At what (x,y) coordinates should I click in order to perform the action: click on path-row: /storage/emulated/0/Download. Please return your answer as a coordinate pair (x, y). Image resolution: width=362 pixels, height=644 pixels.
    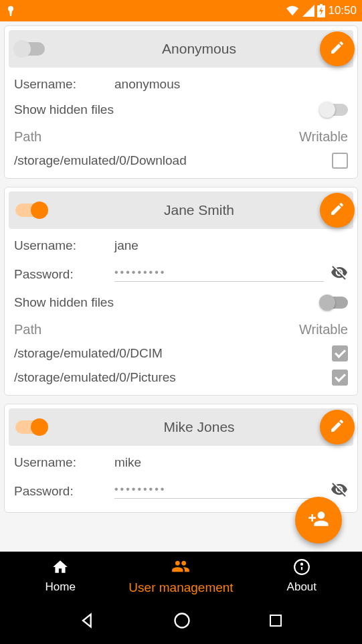
    Looking at the image, I should click on (181, 161).